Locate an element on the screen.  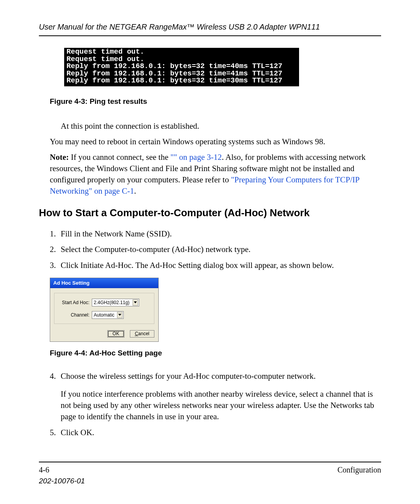
step-number: 3. is located at coordinates (53, 265).